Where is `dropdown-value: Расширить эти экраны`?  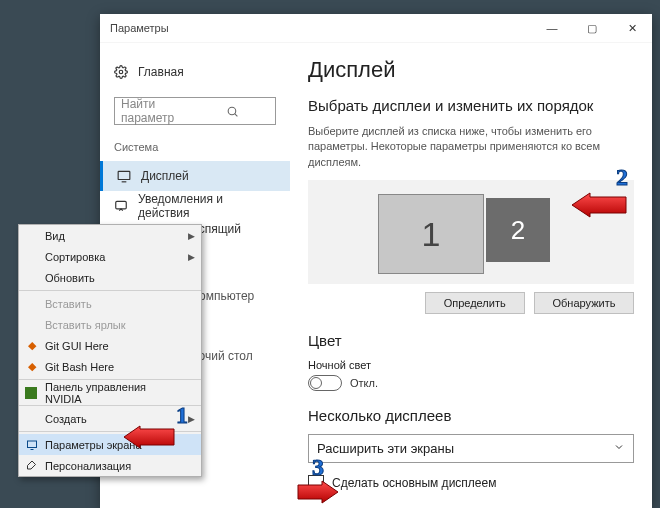
dropdown-value: Расширить эти экраны is located at coordinates (386, 448).